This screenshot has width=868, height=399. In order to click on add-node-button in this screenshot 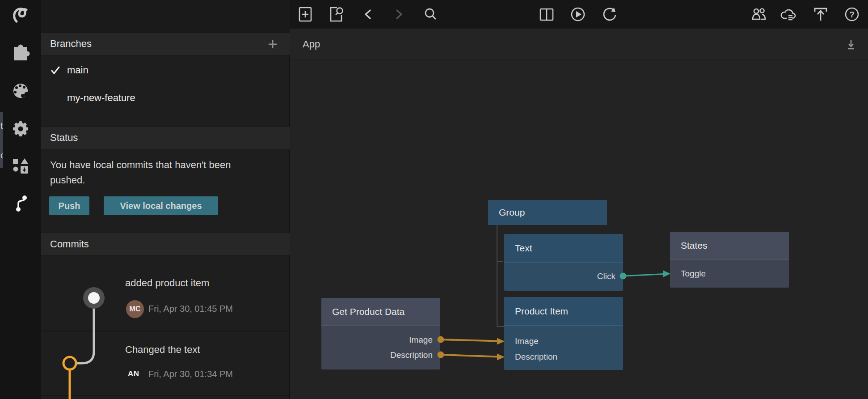, I will do `click(305, 14)`.